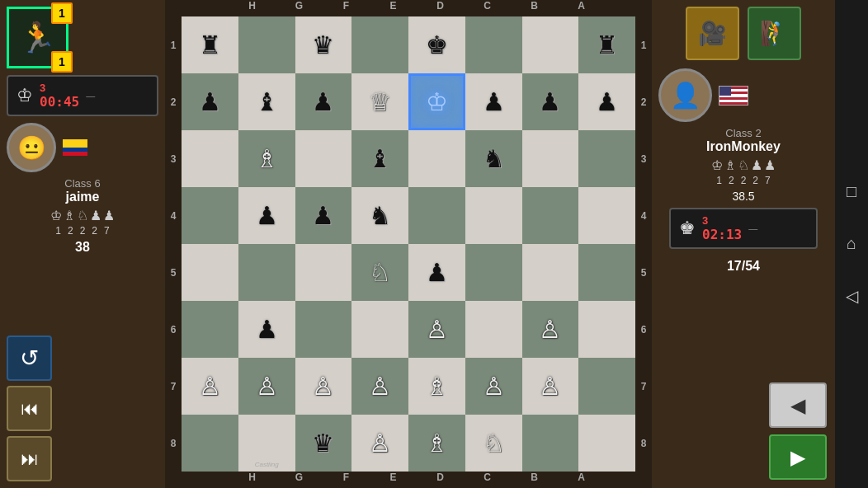  What do you see at coordinates (267, 330) in the screenshot?
I see `cell-r5-c1: ♟` at bounding box center [267, 330].